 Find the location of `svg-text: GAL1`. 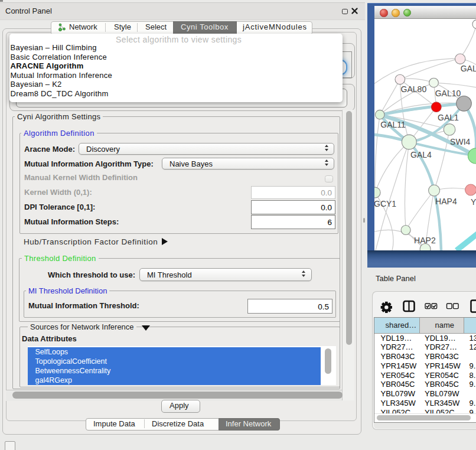

svg-text: GAL1 is located at coordinates (448, 118).